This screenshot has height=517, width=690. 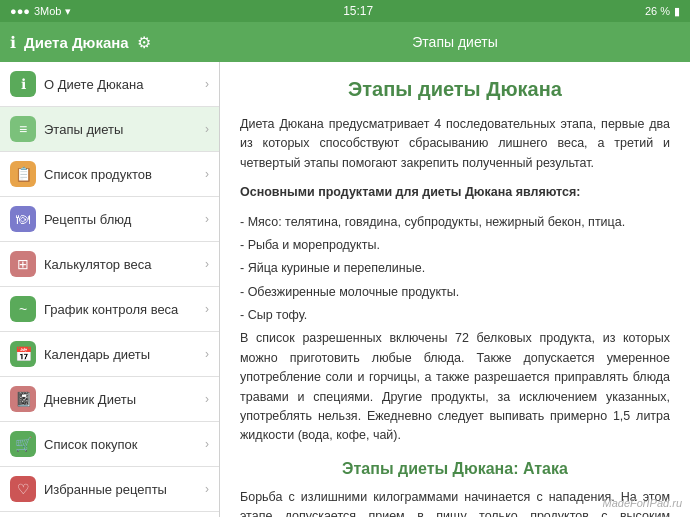 What do you see at coordinates (20, 11) in the screenshot?
I see `signal-icon: ●●●` at bounding box center [20, 11].